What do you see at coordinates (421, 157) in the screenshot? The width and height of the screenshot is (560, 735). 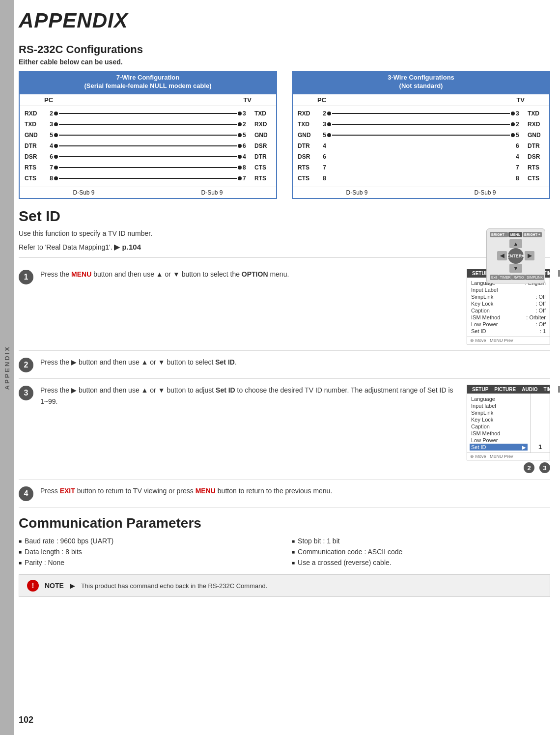 I see `3wire-row-5: DSR 6 4 DSR` at bounding box center [421, 157].